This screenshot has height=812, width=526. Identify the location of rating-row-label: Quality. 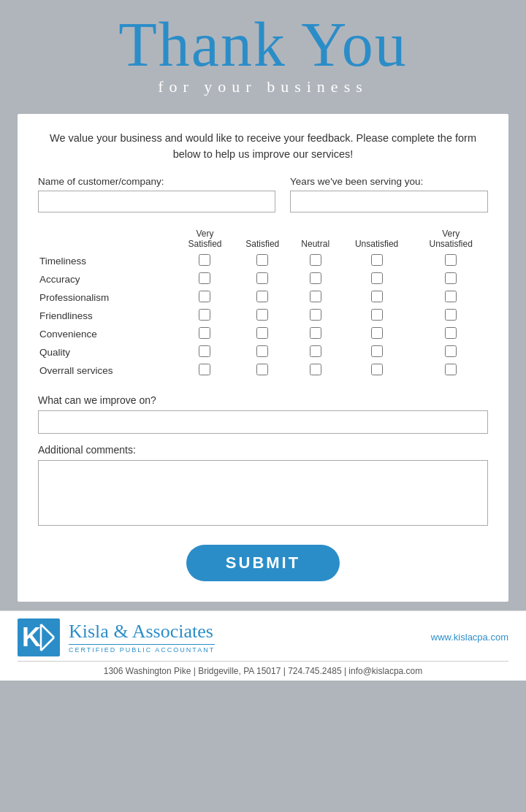
(107, 352).